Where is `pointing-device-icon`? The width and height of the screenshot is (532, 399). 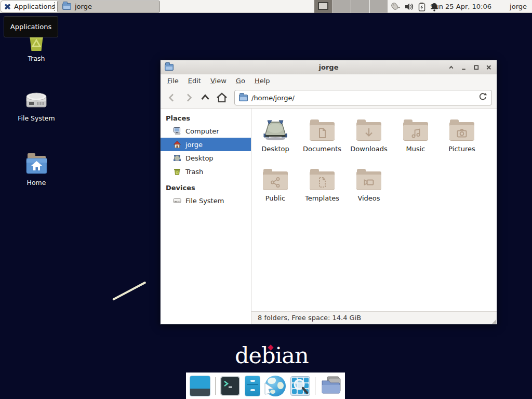 pointing-device-icon is located at coordinates (395, 6).